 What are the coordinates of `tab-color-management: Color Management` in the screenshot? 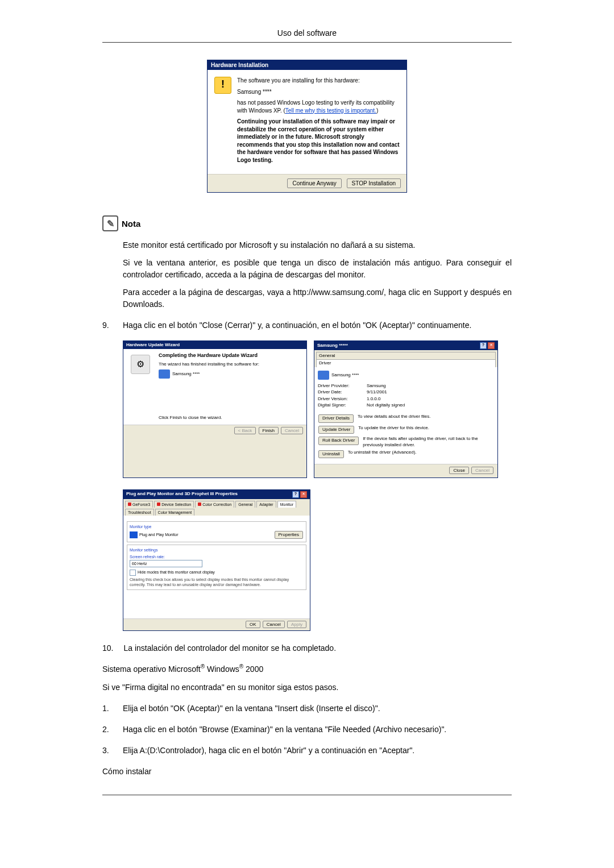 It's located at (175, 512).